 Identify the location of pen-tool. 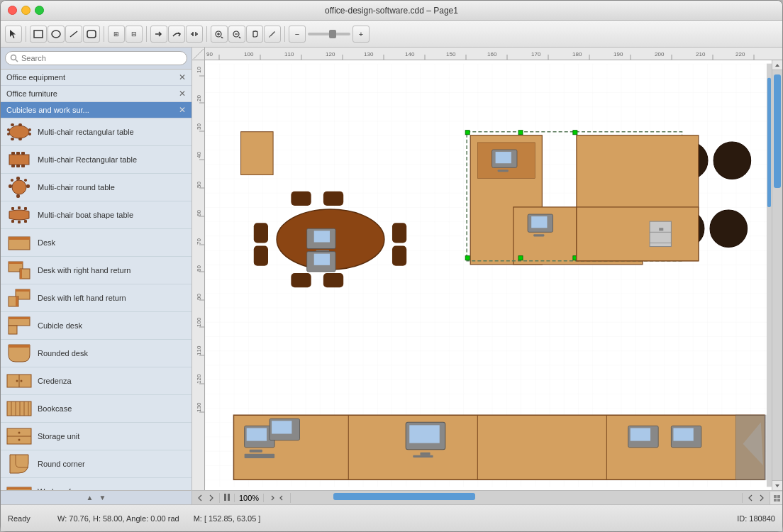
(272, 34).